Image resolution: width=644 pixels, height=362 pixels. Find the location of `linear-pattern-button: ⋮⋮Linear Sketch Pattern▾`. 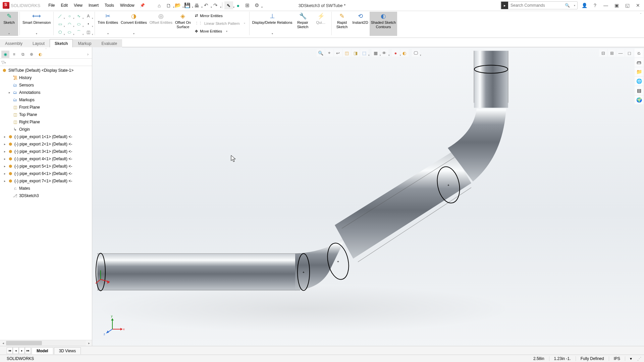

linear-pattern-button: ⋮⋮Linear Sketch Pattern▾ is located at coordinates (220, 23).